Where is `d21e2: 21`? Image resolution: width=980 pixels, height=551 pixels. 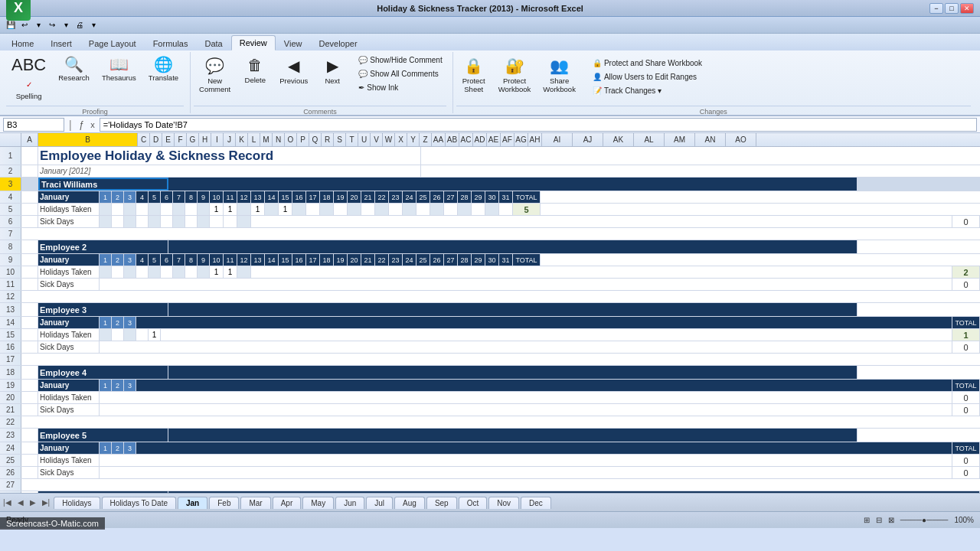 d21e2: 21 is located at coordinates (368, 260).